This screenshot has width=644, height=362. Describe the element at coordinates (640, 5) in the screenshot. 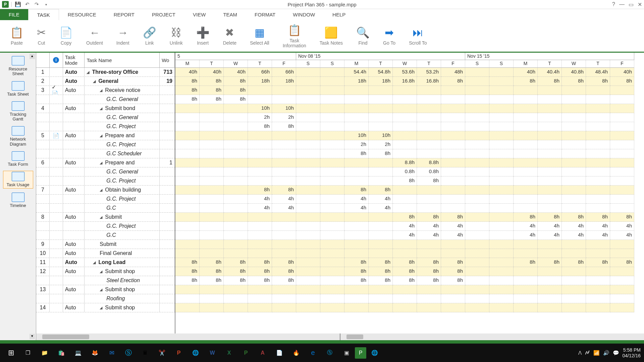

I see `close-icon: ✕` at that location.